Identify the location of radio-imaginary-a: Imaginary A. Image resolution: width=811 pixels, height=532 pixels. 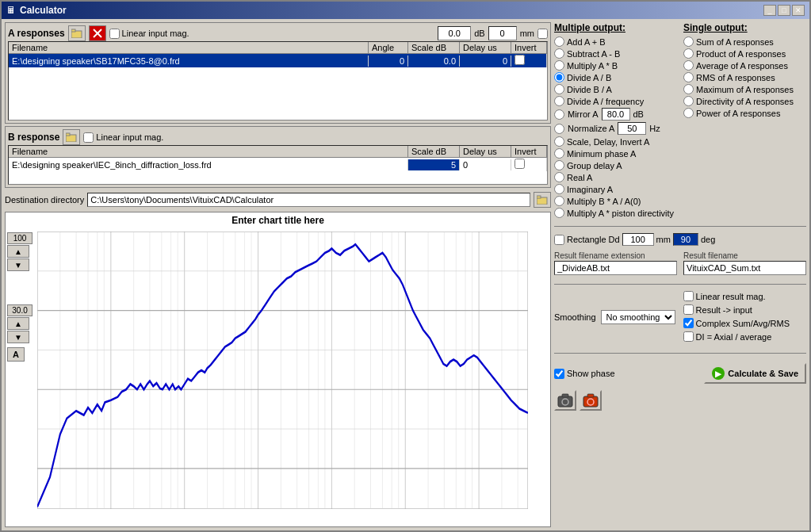
(615, 189).